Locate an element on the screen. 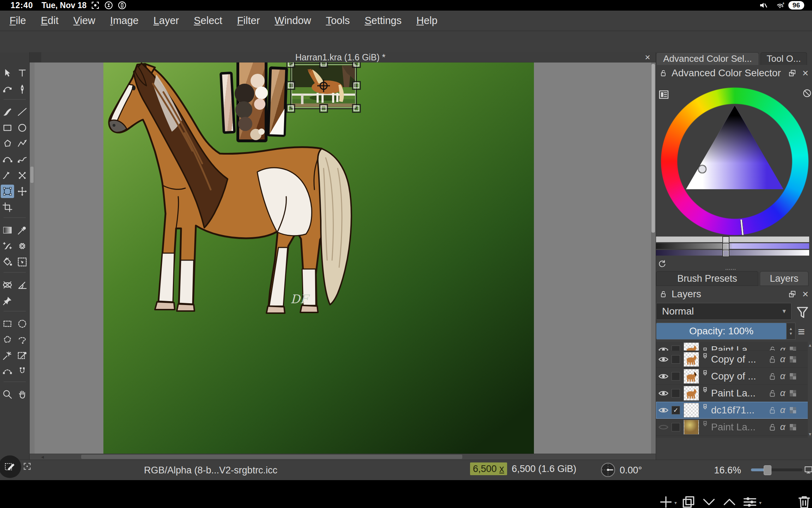  measure-tool-button is located at coordinates (22, 285).